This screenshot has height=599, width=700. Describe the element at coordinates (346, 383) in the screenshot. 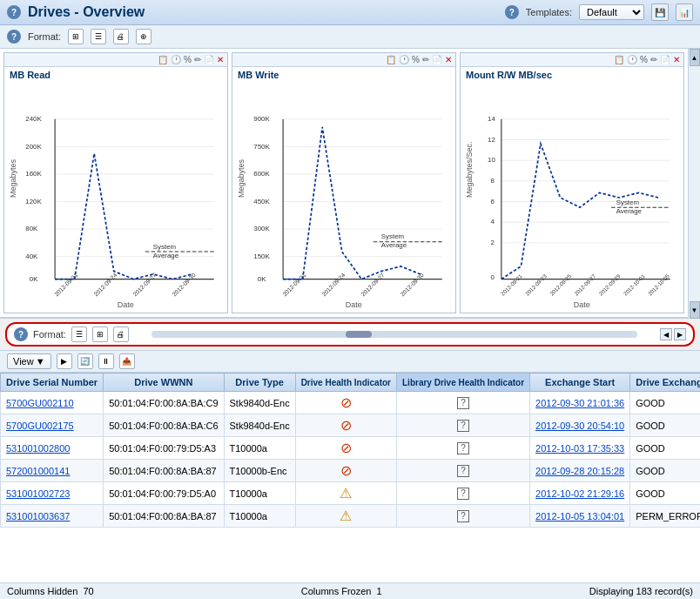

I see `col-health: Drive Health Indicator` at that location.